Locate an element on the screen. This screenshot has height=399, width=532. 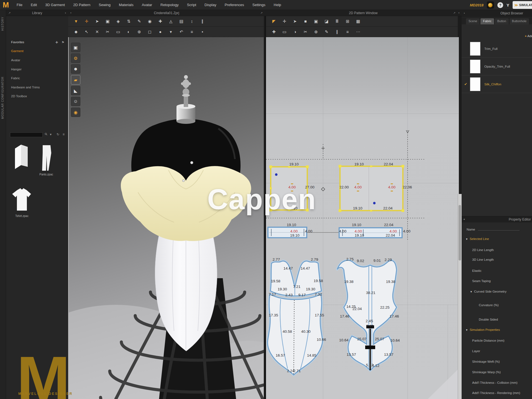
refresh-icon: ↻ is located at coordinates (58, 134).